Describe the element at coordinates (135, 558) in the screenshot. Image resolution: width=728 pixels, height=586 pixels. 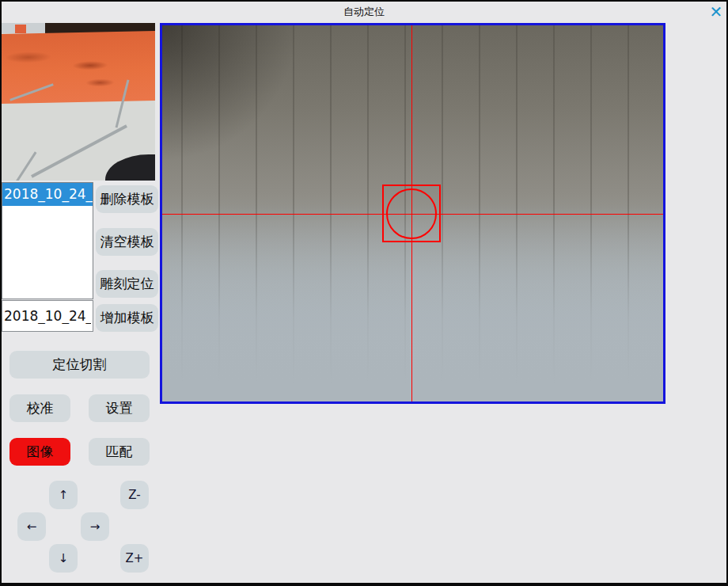
I see `jog-z-plus-button: Z+` at that location.